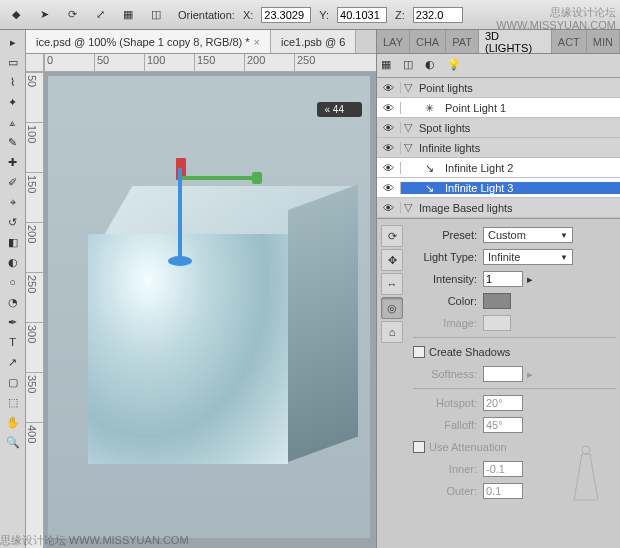 The image size is (620, 548). I want to click on ruler-origin, so click(35, 63).